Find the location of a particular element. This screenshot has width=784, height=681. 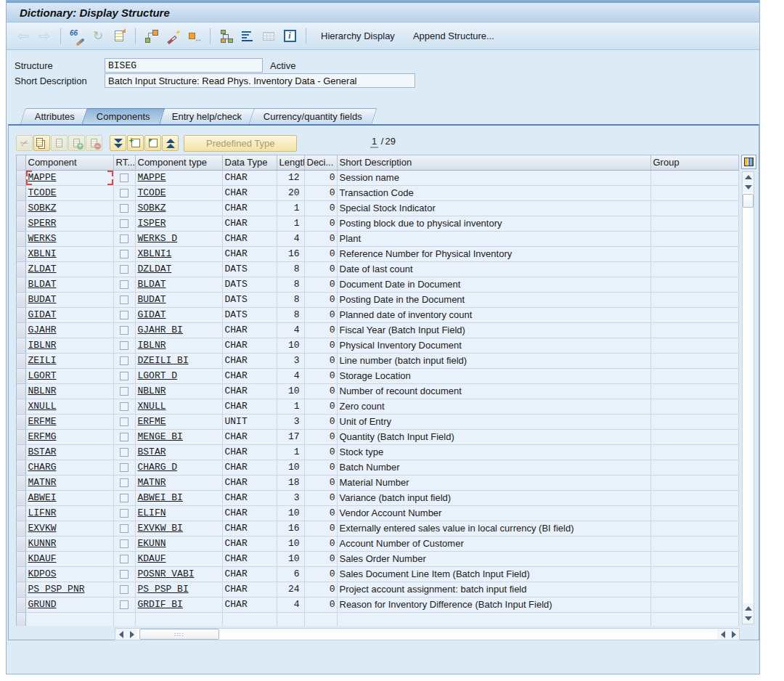

hierarchy-icon is located at coordinates (226, 36).